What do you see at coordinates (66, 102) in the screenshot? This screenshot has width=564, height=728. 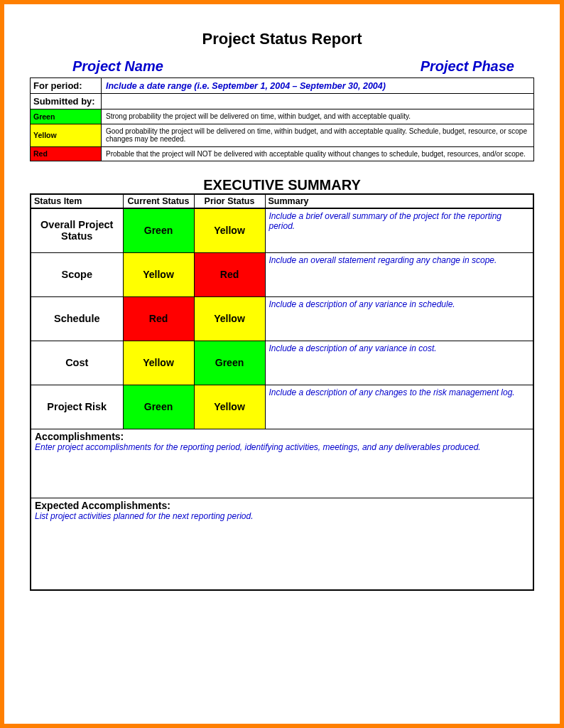 I see `submitted-by-label: Submitted by:` at bounding box center [66, 102].